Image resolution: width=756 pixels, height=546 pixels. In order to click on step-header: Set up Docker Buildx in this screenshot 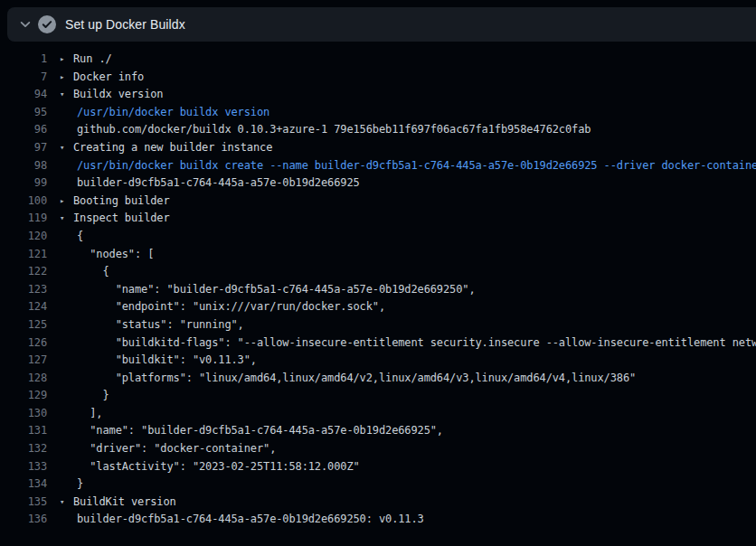, I will do `click(382, 24)`.